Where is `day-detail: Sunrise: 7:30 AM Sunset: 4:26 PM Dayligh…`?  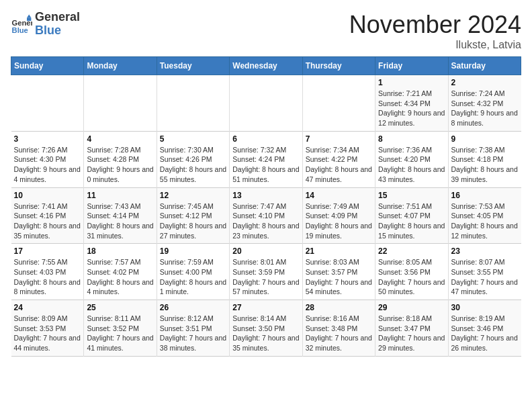 day-detail: Sunrise: 7:30 AM Sunset: 4:26 PM Dayligh… is located at coordinates (193, 165).